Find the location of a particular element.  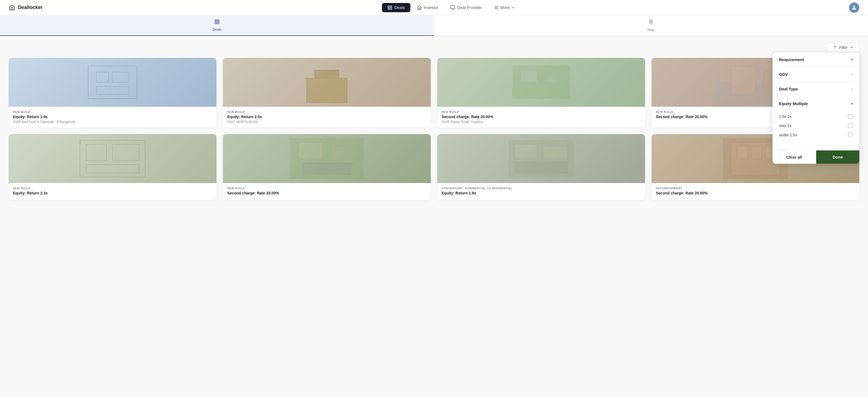

filter-option-label-under-1.5x: under 1.5x is located at coordinates (788, 135).